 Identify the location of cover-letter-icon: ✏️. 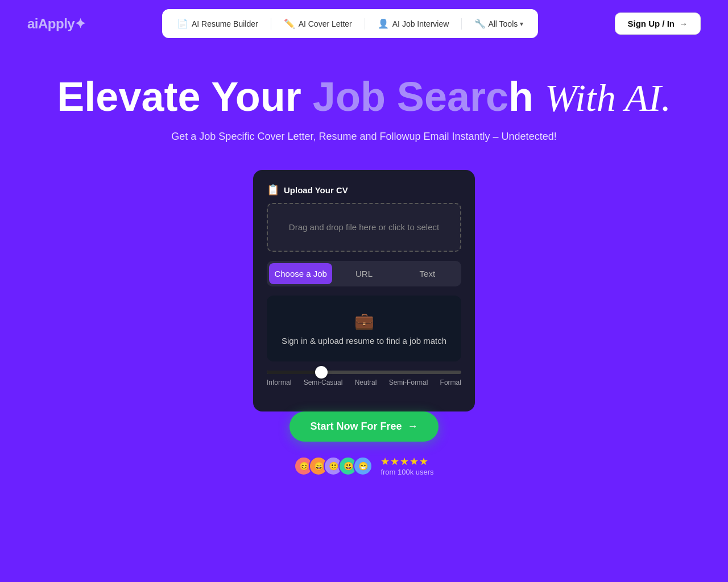
(289, 24).